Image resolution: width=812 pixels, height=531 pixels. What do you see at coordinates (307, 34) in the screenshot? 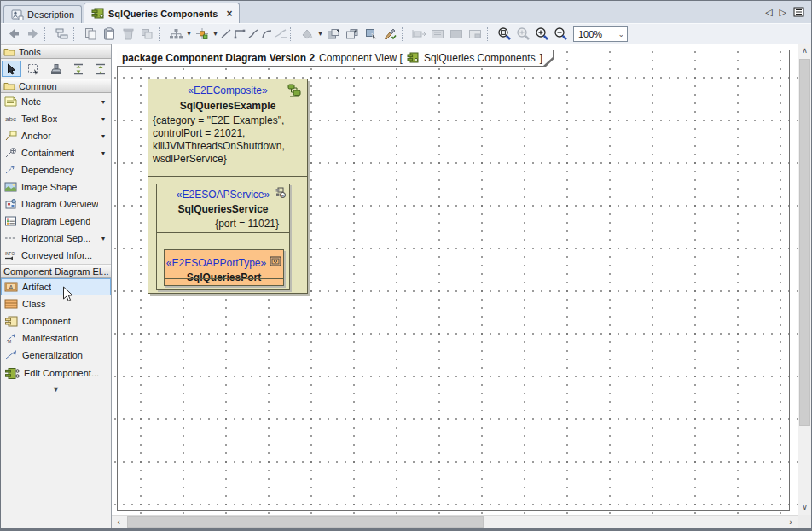
I see `shape-style-button` at bounding box center [307, 34].